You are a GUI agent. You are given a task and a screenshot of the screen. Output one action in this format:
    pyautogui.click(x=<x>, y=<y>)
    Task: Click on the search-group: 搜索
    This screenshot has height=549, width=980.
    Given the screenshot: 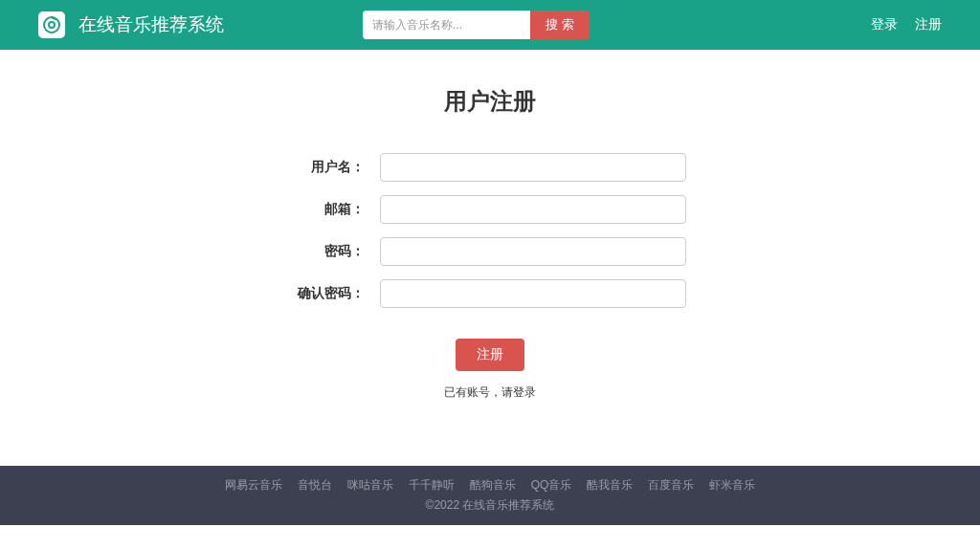 What is the action you would take?
    pyautogui.click(x=477, y=25)
    